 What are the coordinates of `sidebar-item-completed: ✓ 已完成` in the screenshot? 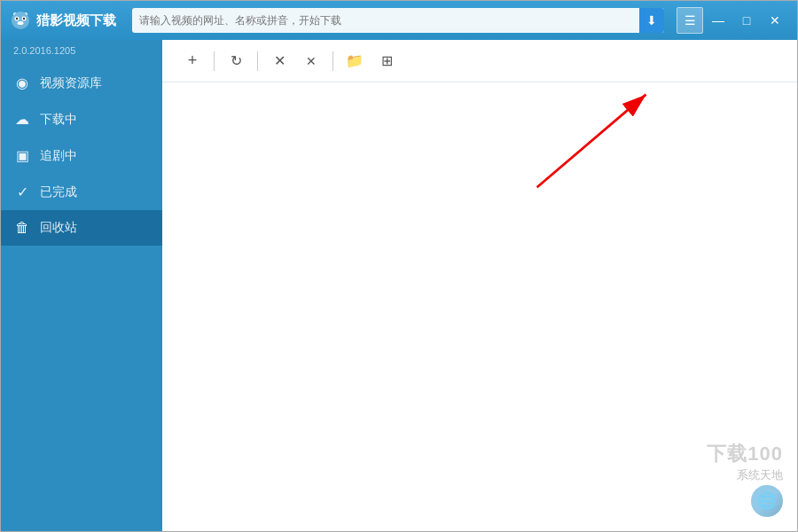 It's located at (82, 192).